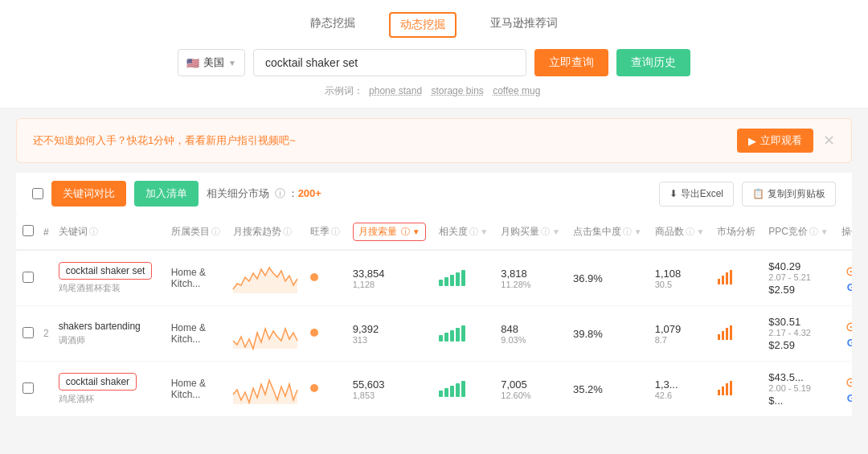  What do you see at coordinates (211, 63) in the screenshot?
I see `country-select: 🇺🇸 美国 ▼` at bounding box center [211, 63].